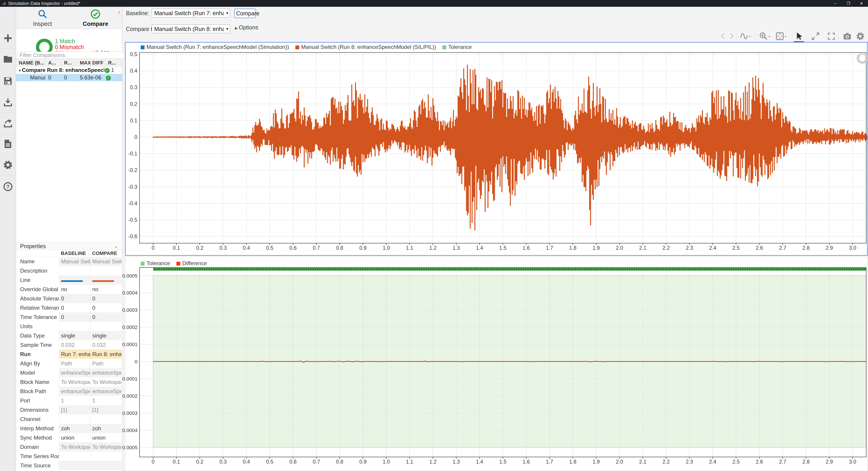  What do you see at coordinates (8, 165) in the screenshot?
I see `gear-icon` at bounding box center [8, 165].